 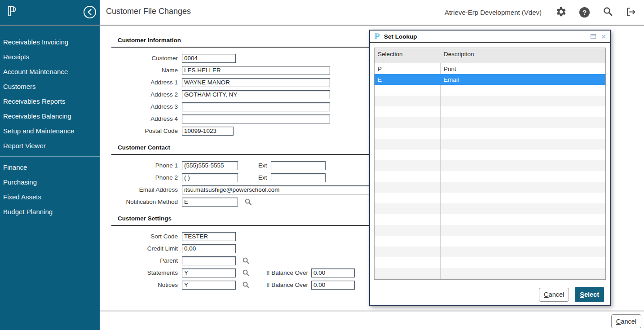 I want to click on notices-lookup-button, so click(x=246, y=285).